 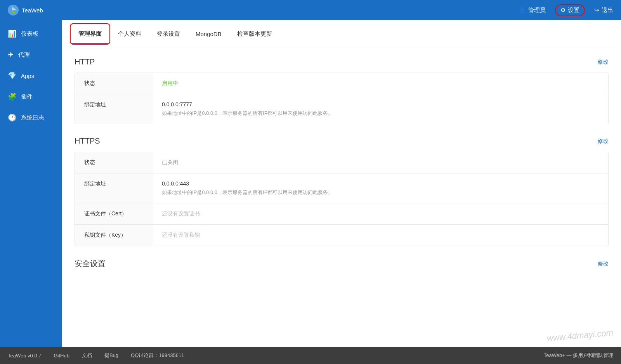 What do you see at coordinates (31, 76) in the screenshot?
I see `sidebar-item-apps: 💎 Apps` at bounding box center [31, 76].